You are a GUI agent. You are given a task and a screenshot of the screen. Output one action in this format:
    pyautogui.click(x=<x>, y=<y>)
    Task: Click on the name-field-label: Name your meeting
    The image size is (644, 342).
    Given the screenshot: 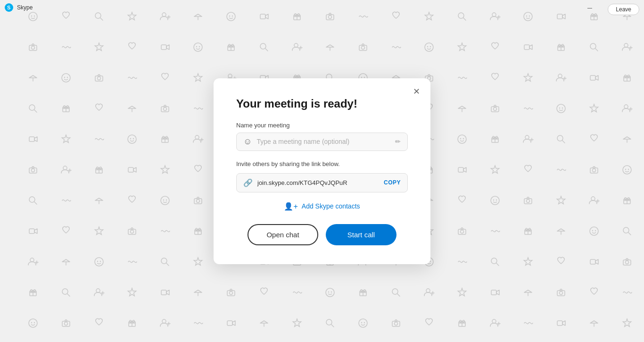 What is the action you would take?
    pyautogui.click(x=322, y=125)
    